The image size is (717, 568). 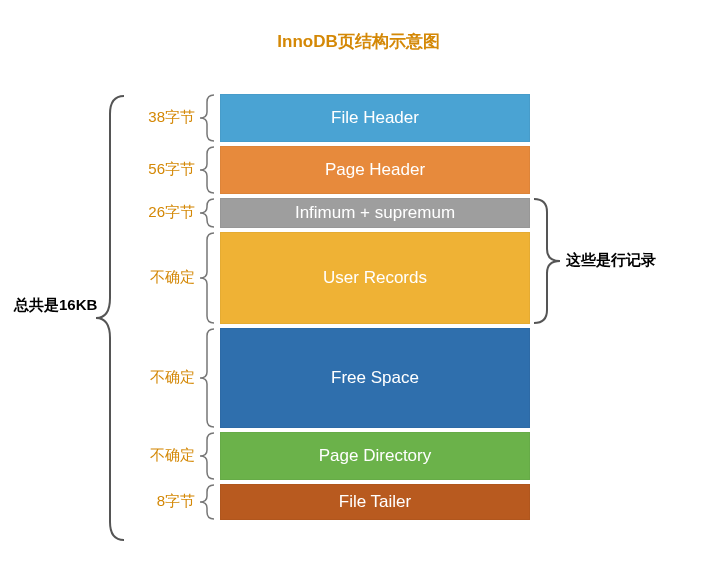 I want to click on size-label-4: 不确定, so click(x=168, y=378).